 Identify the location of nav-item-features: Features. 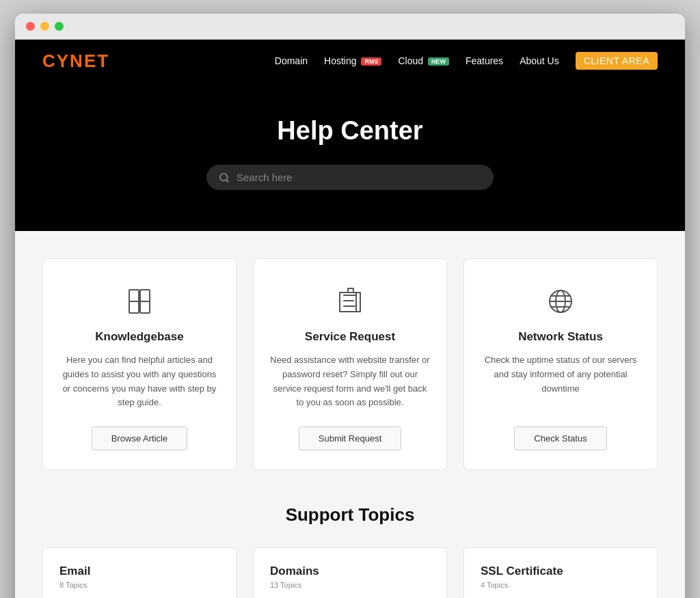
(484, 61).